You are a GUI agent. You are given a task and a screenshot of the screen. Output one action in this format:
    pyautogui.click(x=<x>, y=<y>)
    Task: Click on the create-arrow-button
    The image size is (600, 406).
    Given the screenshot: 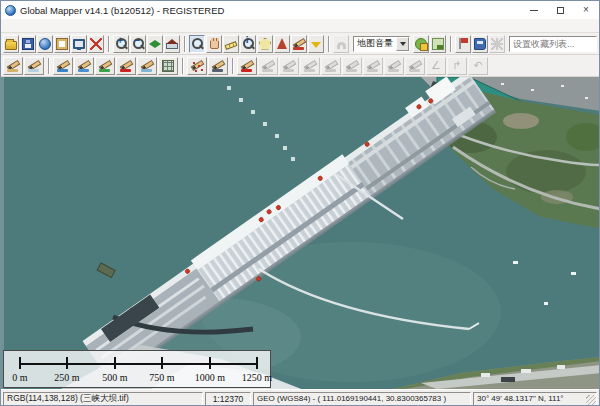 What is the action you would take?
    pyautogui.click(x=218, y=66)
    